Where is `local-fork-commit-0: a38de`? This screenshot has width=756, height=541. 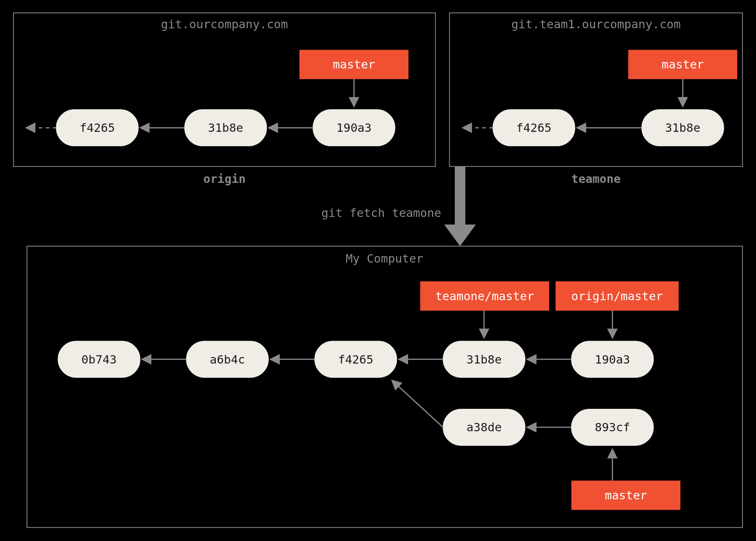
local-fork-commit-0: a38de is located at coordinates (484, 427).